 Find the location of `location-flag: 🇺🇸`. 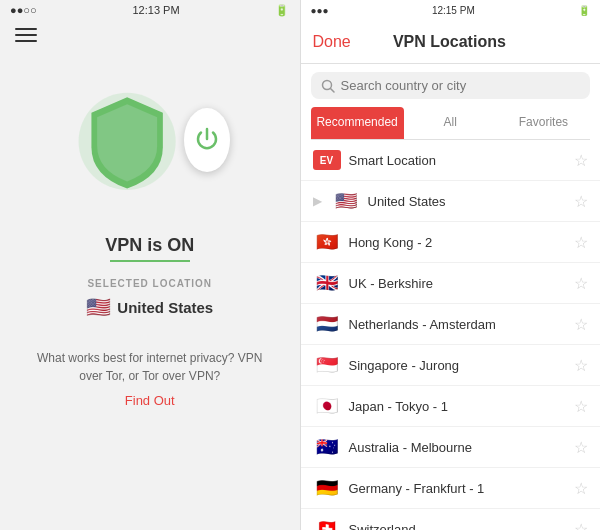

location-flag: 🇺🇸 is located at coordinates (346, 201).